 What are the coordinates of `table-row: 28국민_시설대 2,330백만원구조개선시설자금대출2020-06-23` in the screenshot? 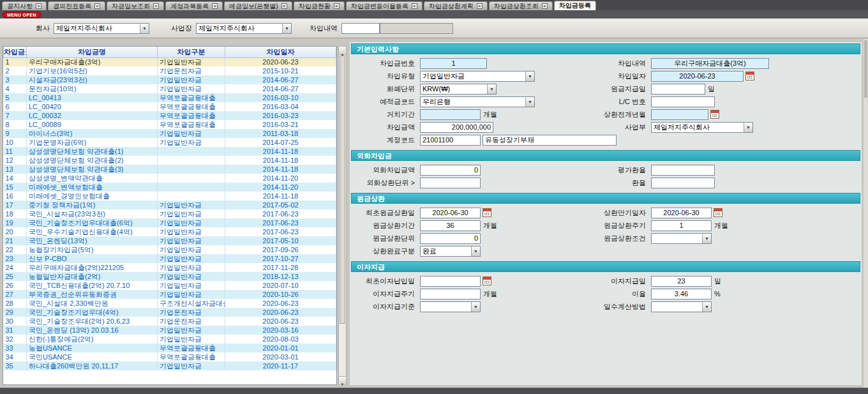 It's located at (170, 303).